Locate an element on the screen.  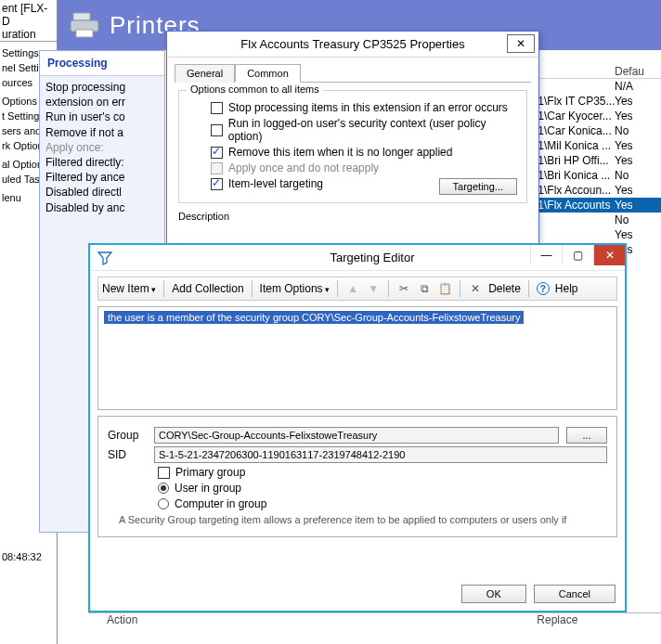
printer-list: Defau N/A 001\Flx IT CP35...Yes001\Car K… is located at coordinates (593, 161).